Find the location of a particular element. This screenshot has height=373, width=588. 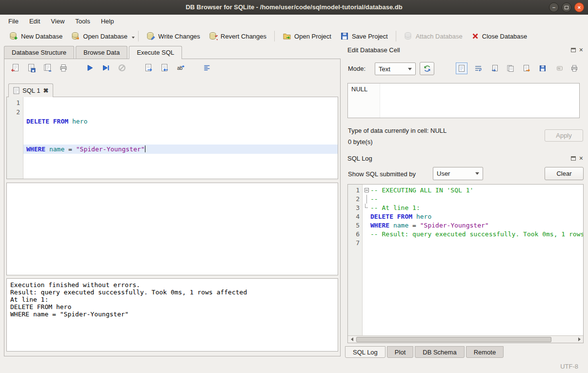

dock-tab-bar: SQL Log Plot DB Schema Remote is located at coordinates (425, 352).